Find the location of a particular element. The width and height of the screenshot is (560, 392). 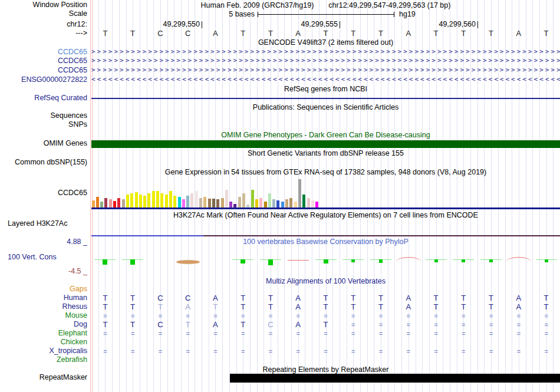

track-title-repeatmasker: Repeating Elements by RepeatMasker is located at coordinates (325, 370).